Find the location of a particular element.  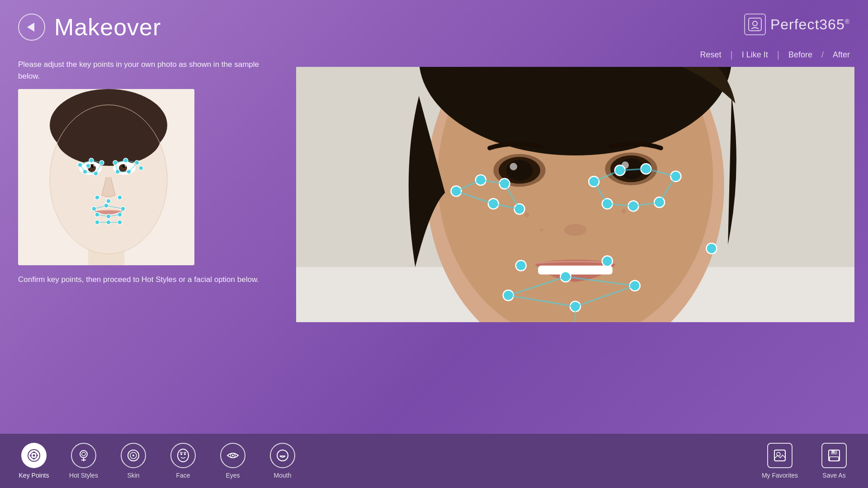

eyes-label: Eyes is located at coordinates (232, 475).